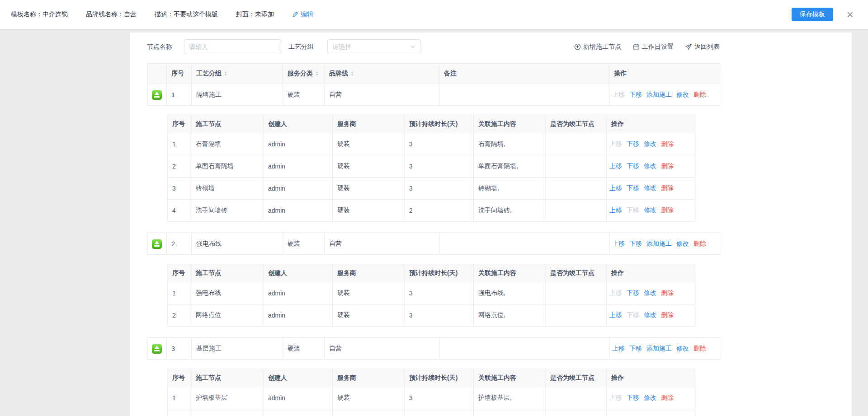  Describe the element at coordinates (179, 293) in the screenshot. I see `cell-serial: 1` at that location.